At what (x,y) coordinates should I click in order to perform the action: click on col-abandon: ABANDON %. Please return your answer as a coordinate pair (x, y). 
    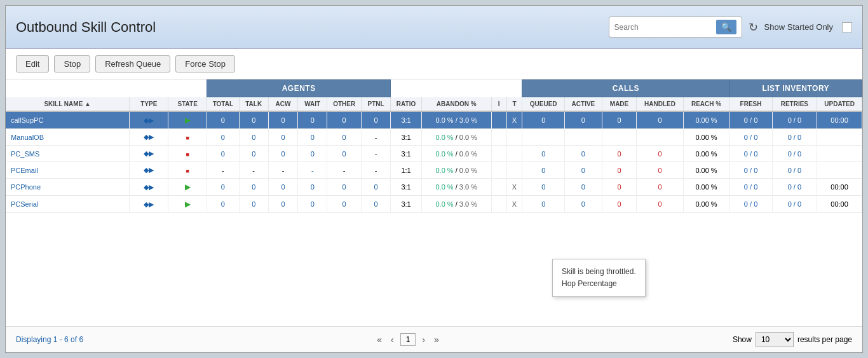
    Looking at the image, I should click on (456, 104).